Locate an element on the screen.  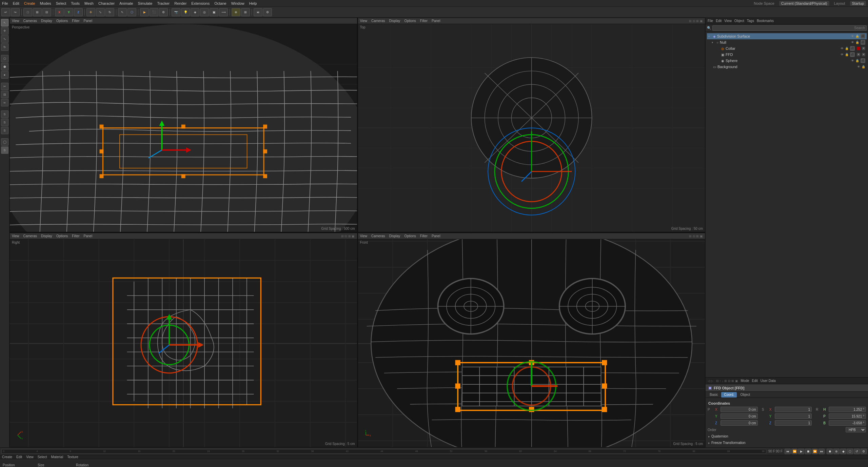
freeze-section: ▸ Freeze Transformation is located at coordinates (787, 443).